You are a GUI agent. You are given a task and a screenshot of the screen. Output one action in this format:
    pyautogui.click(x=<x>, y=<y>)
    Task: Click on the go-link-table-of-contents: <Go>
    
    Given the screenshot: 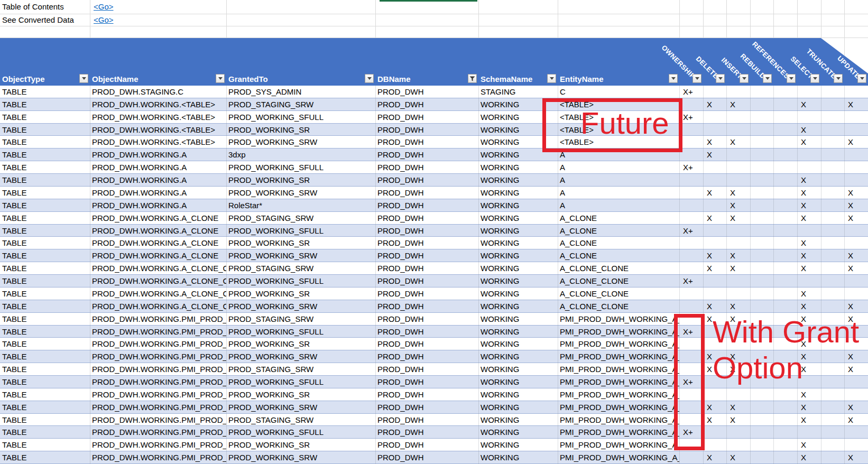 What is the action you would take?
    pyautogui.click(x=104, y=6)
    